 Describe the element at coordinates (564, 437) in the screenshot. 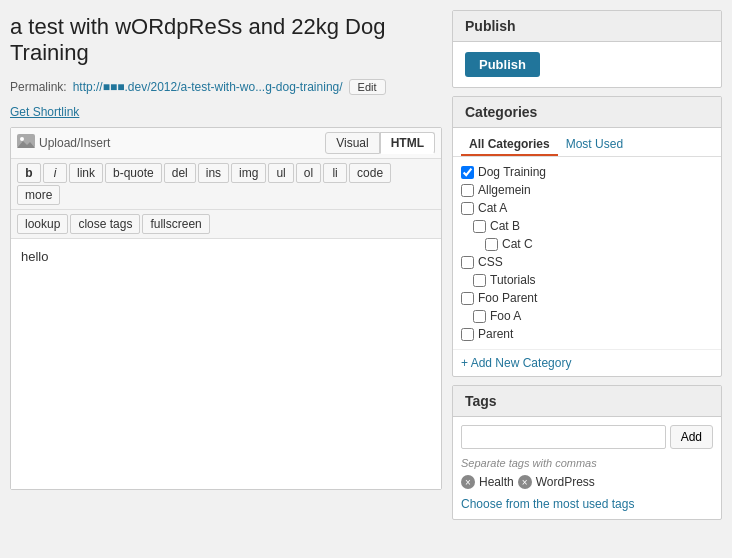

I see `tags-input` at that location.